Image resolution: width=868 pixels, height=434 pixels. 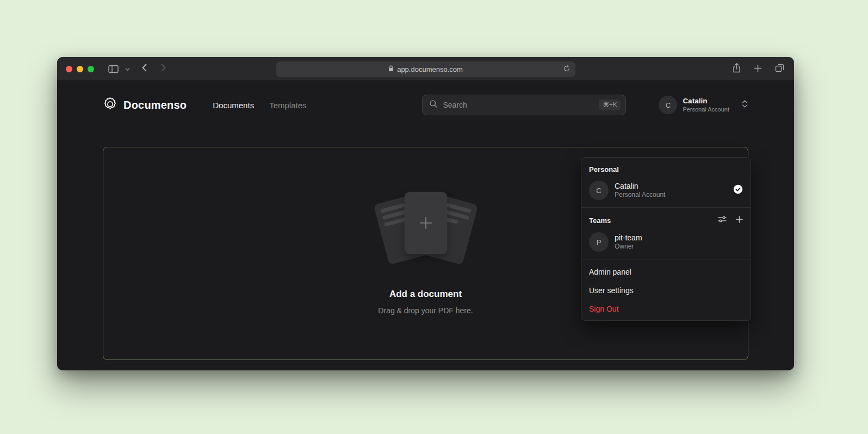 What do you see at coordinates (113, 69) in the screenshot?
I see `sidebar-toggle-button` at bounding box center [113, 69].